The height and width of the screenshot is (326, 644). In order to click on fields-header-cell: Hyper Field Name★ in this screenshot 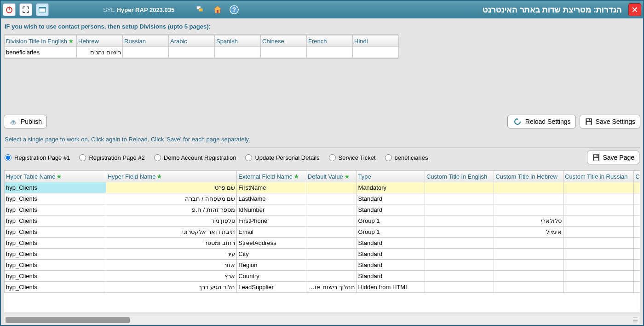, I will do `click(171, 177)`.